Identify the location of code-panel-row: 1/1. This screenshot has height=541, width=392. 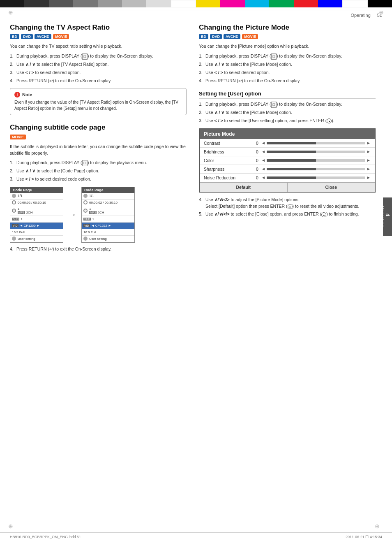
(37, 196).